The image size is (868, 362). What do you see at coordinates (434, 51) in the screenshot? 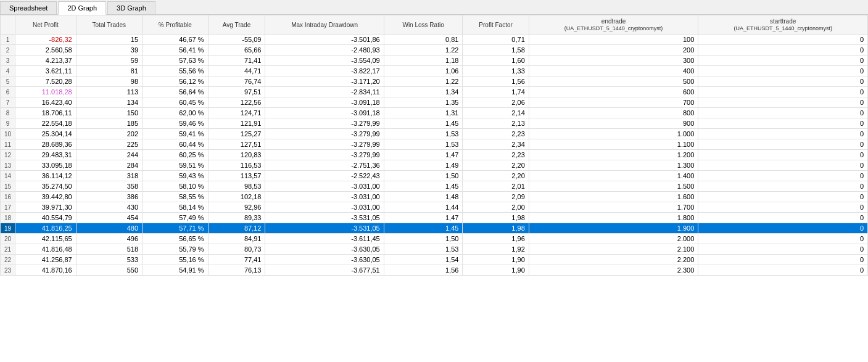
I see `table-row: 22.560,583956,41 %65,66-2.480,931,221,58…` at bounding box center [434, 51].